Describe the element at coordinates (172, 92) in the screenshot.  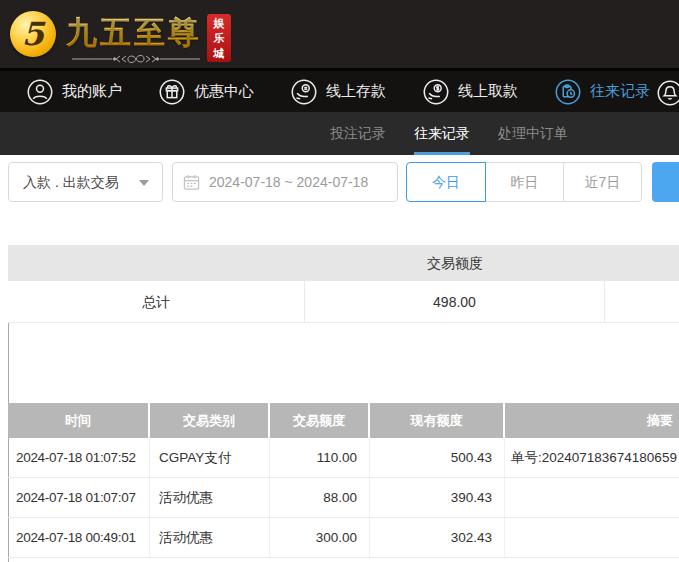
I see `gift-icon` at that location.